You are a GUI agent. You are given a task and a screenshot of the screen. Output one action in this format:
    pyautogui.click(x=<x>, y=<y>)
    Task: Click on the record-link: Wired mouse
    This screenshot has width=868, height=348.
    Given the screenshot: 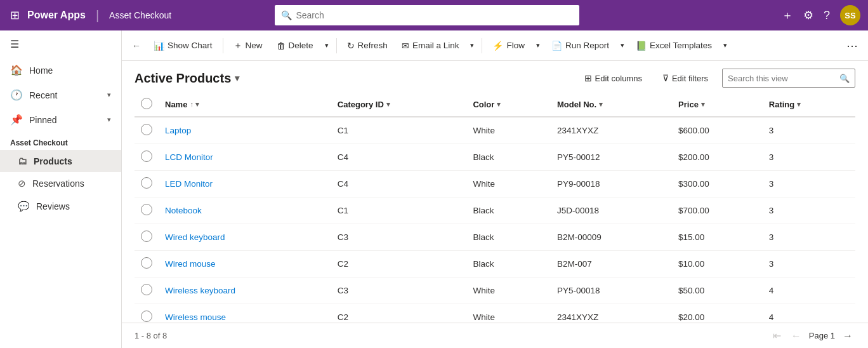 What is the action you would take?
    pyautogui.click(x=190, y=264)
    